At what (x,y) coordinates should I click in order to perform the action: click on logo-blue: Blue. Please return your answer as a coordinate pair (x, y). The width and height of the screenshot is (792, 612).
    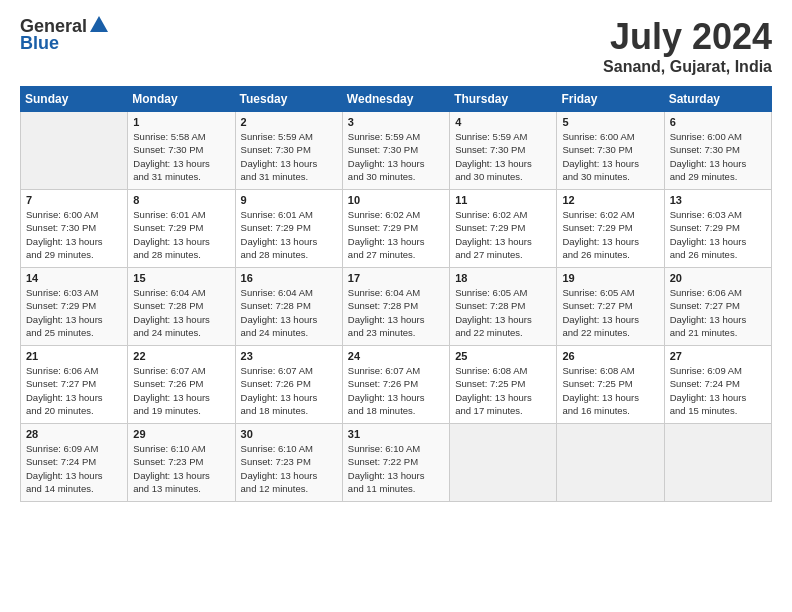
    Looking at the image, I should click on (40, 44).